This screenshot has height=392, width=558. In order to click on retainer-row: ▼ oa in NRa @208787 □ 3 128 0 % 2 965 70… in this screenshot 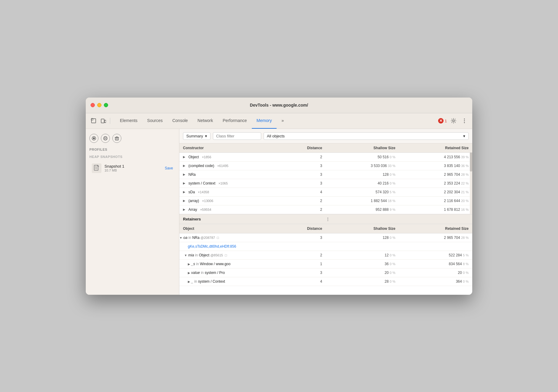, I will do `click(326, 237)`.